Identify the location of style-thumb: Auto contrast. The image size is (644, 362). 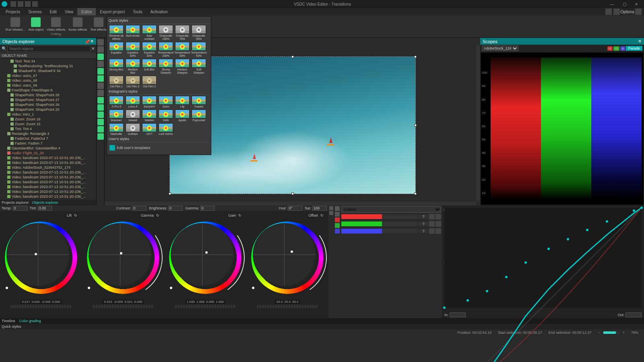
(149, 33).